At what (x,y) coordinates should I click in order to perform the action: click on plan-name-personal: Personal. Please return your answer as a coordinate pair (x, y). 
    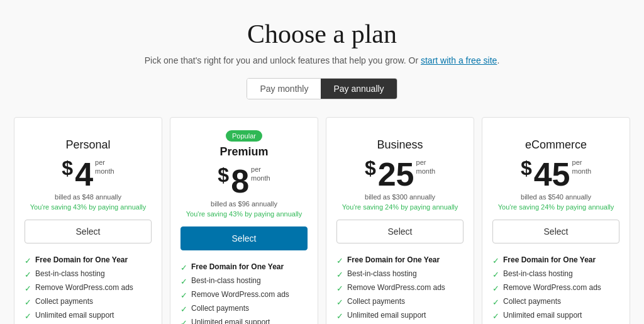
    Looking at the image, I should click on (88, 145).